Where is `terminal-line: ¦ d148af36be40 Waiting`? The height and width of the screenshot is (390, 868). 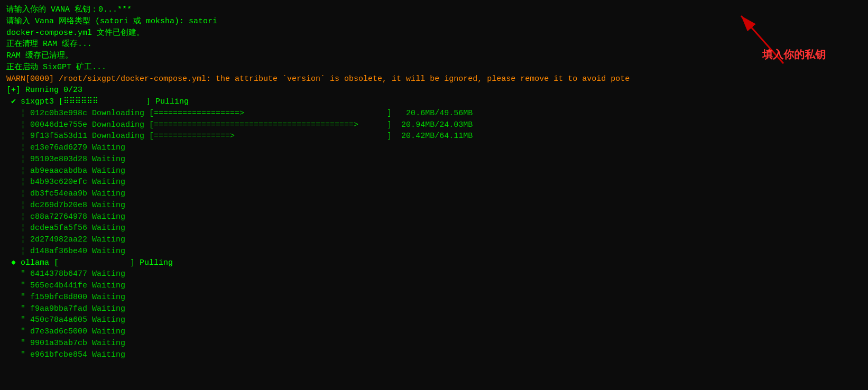 terminal-line: ¦ d148af36be40 Waiting is located at coordinates (434, 252).